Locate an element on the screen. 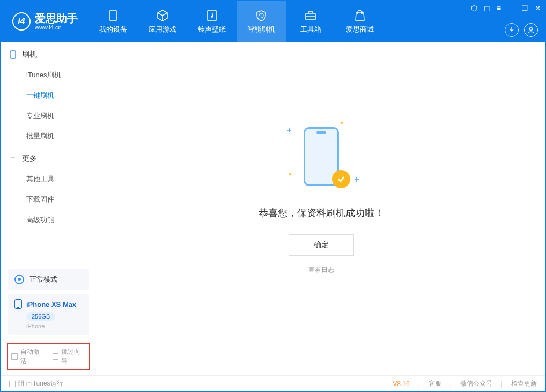 This screenshot has width=546, height=392. window-maximize-icon: ☐ is located at coordinates (525, 8).